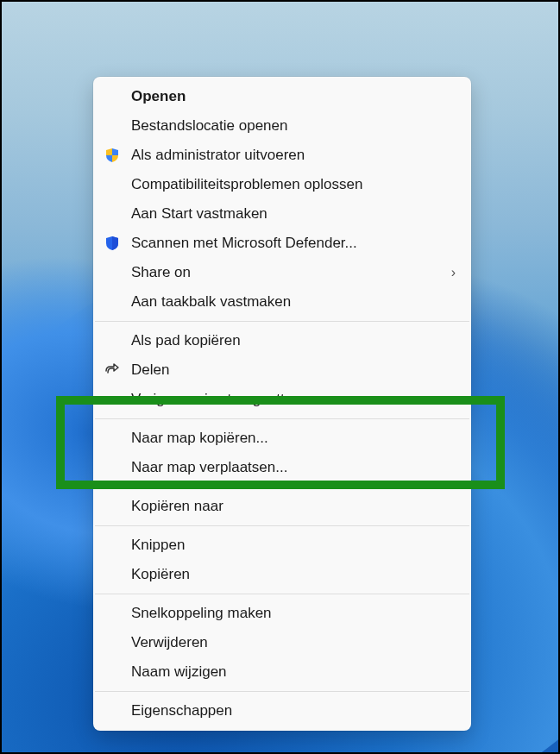  Describe the element at coordinates (282, 126) in the screenshot. I see `menu-item-open-file-location: Bestandslocatie openen` at that location.